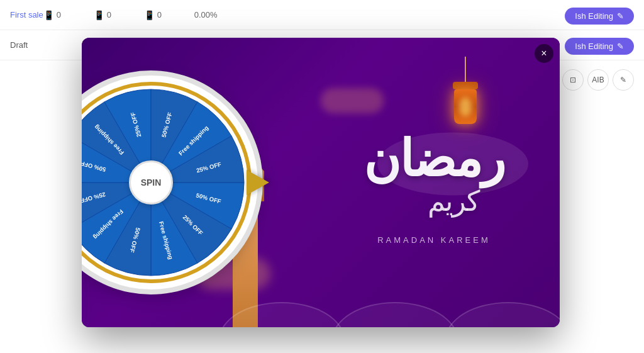 This screenshot has height=353, width=644. Describe the element at coordinates (465, 107) in the screenshot. I see `lantern-body` at that location.